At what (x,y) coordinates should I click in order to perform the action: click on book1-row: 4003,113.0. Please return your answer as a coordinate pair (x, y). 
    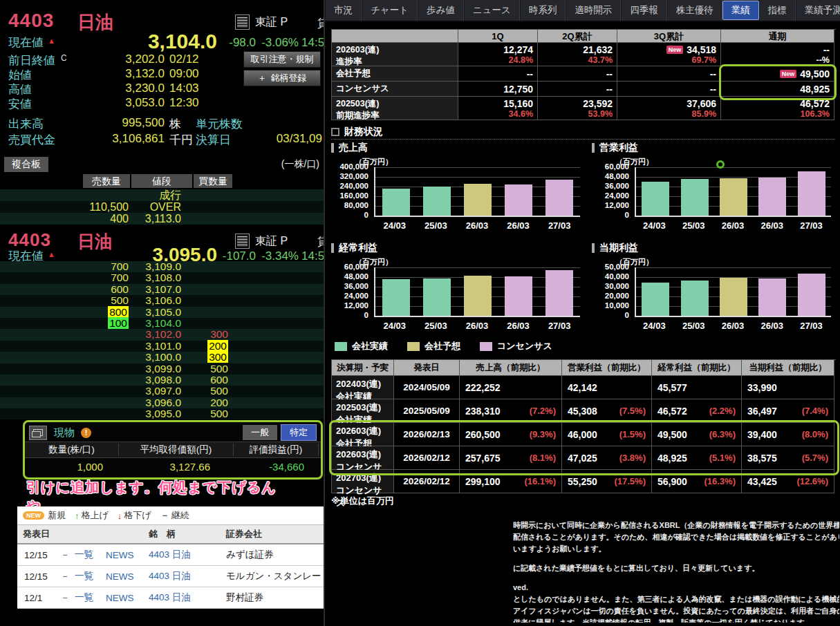
    Looking at the image, I should click on (162, 218).